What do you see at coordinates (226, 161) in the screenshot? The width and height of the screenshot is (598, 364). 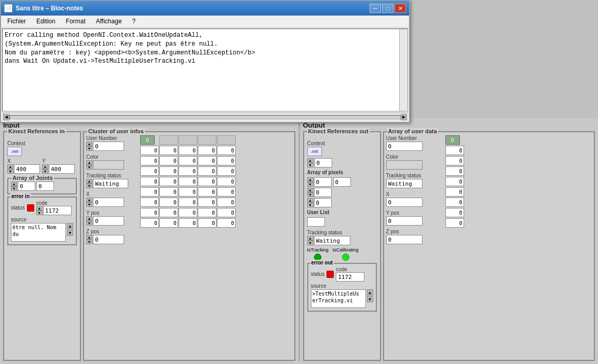 I see `ac-4-1: 0` at bounding box center [226, 161].